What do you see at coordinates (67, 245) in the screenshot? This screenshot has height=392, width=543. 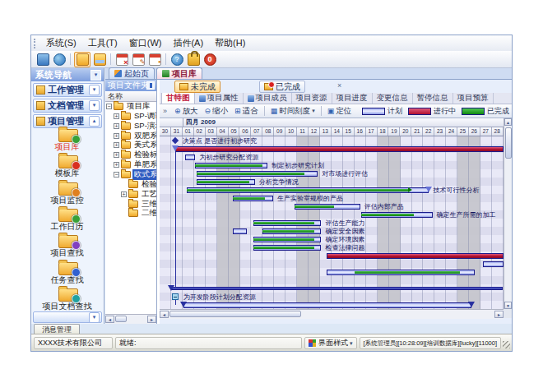 I see `sidebar-item-4: 项目查找` at bounding box center [67, 245].